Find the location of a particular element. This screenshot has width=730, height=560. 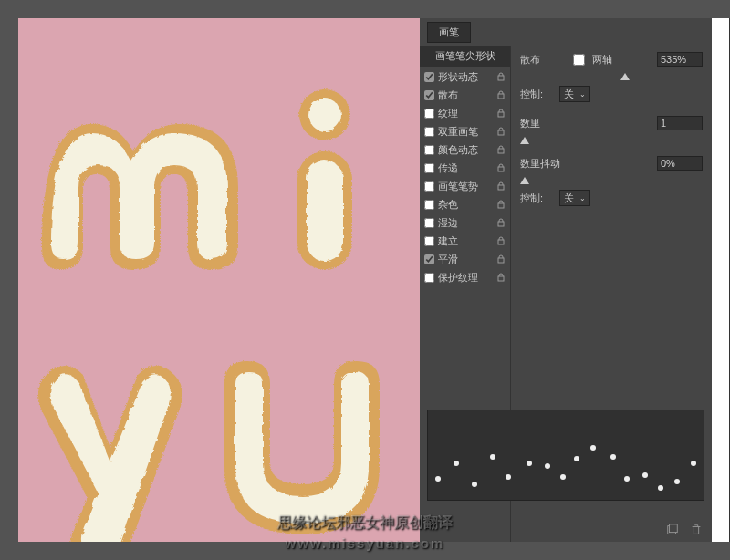

count-jitter-slider is located at coordinates (611, 181).